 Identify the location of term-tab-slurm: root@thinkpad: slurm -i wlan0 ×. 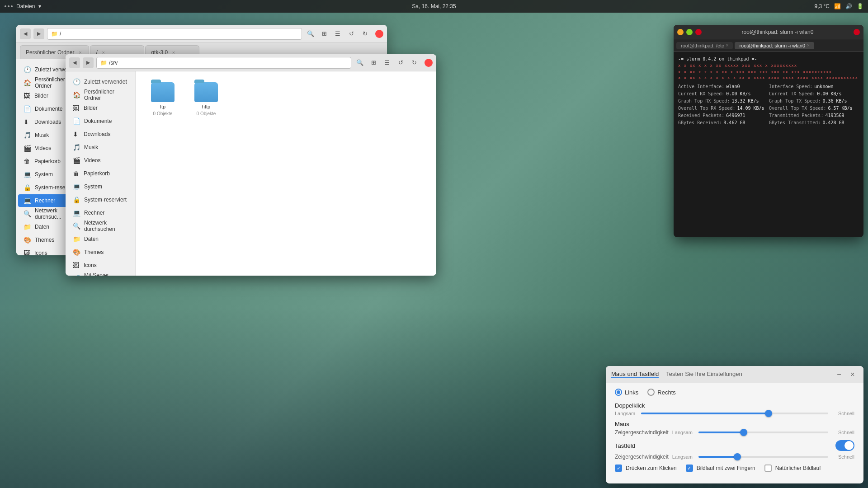
(774, 46).